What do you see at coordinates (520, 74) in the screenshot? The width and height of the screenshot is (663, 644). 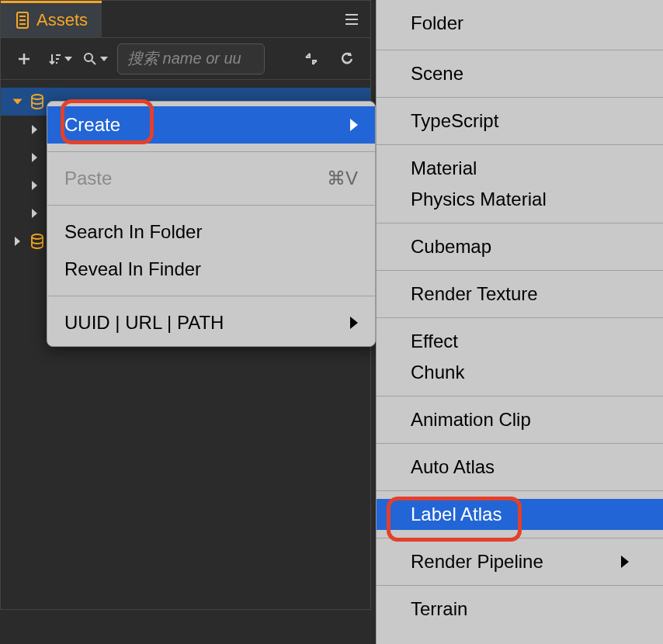 I see `submenu-item-scene: Scene` at bounding box center [520, 74].